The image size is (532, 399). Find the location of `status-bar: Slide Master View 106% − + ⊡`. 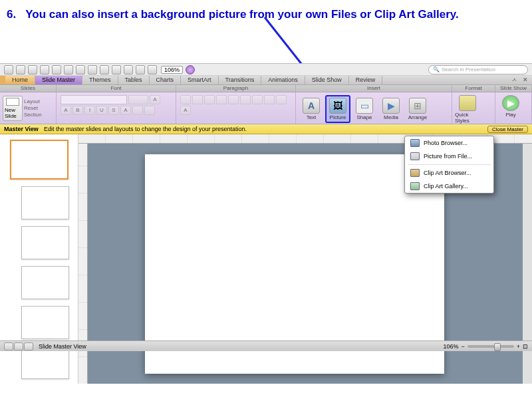

status-bar: Slide Master View 106% − + ⊡ is located at coordinates (266, 346).